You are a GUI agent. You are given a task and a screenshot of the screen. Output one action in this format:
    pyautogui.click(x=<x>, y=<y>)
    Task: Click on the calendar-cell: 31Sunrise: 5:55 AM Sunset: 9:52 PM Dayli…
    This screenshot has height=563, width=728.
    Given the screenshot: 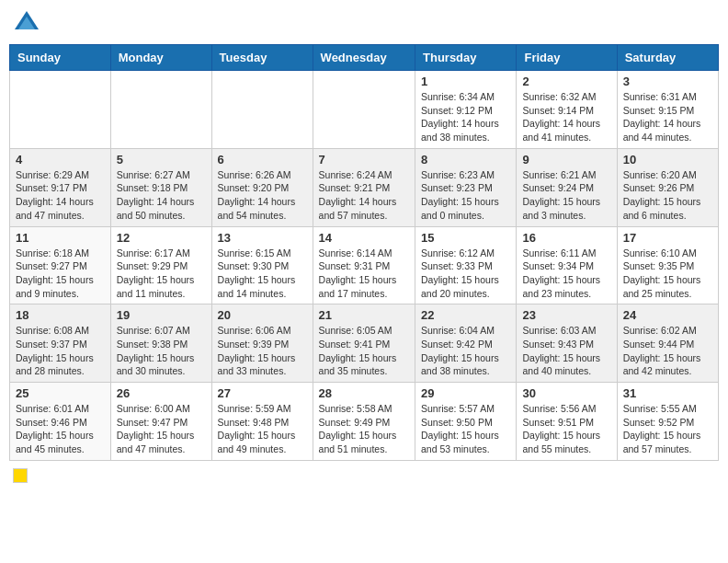 What is the action you would take?
    pyautogui.click(x=667, y=421)
    